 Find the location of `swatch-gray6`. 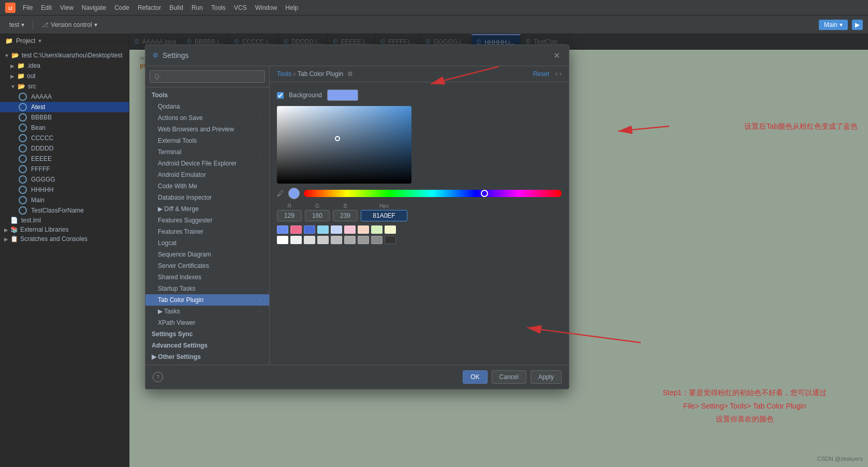

swatch-gray6 is located at coordinates (363, 240).